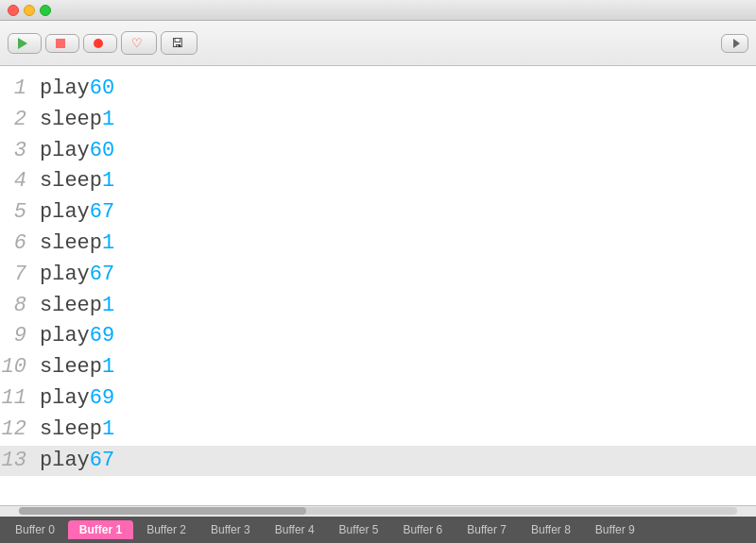  Describe the element at coordinates (615, 530) in the screenshot. I see `buffer-tab: Buffer 9` at that location.